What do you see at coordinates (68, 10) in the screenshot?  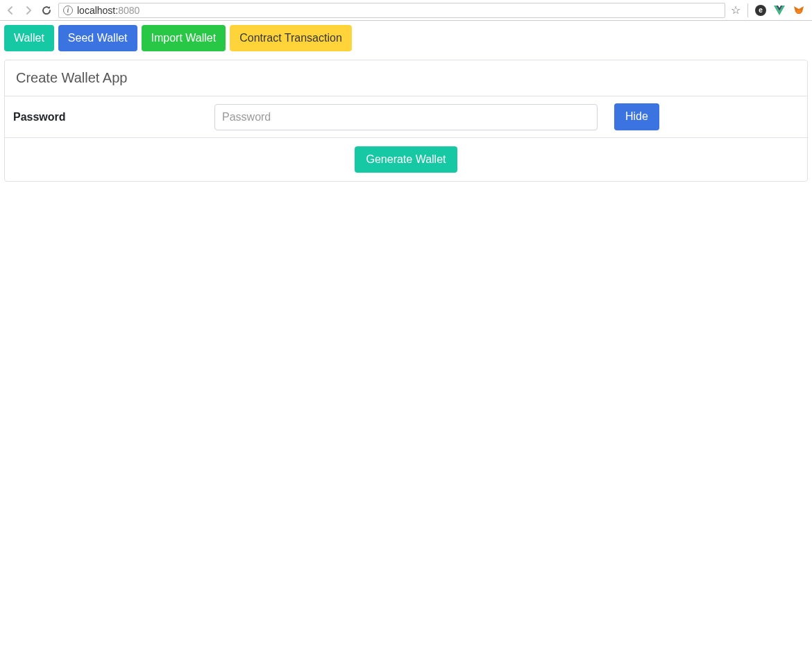 I see `info-icon: i` at bounding box center [68, 10].